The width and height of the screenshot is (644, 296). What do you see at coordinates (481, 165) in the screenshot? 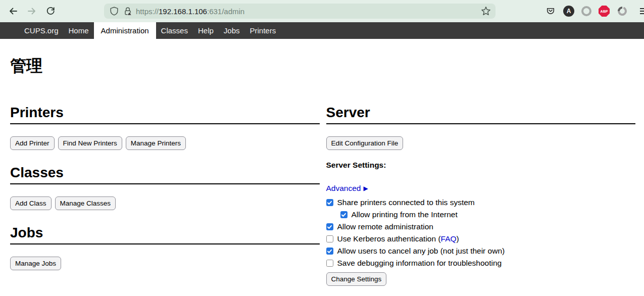
I see `server-settings-label: Server Settings:` at bounding box center [481, 165].